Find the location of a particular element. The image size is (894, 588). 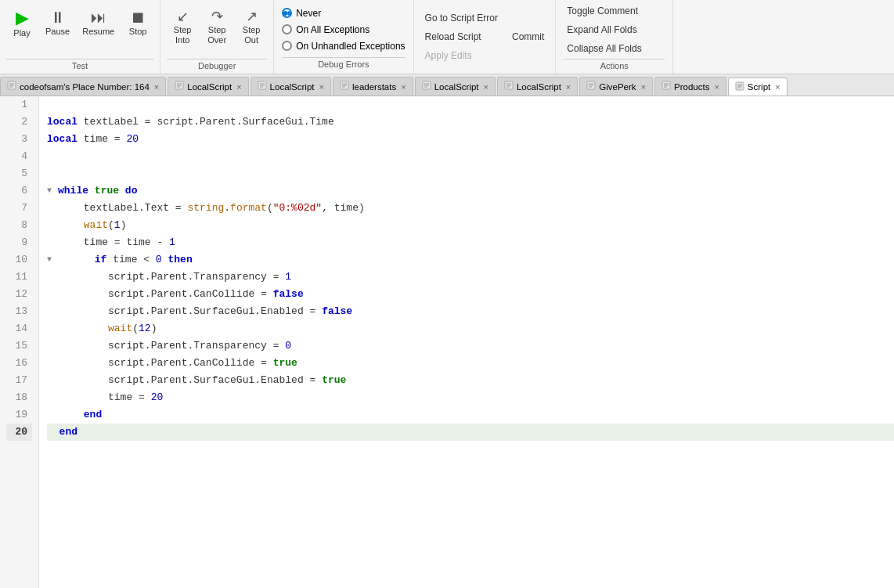

token: Enabled is located at coordinates (285, 381).